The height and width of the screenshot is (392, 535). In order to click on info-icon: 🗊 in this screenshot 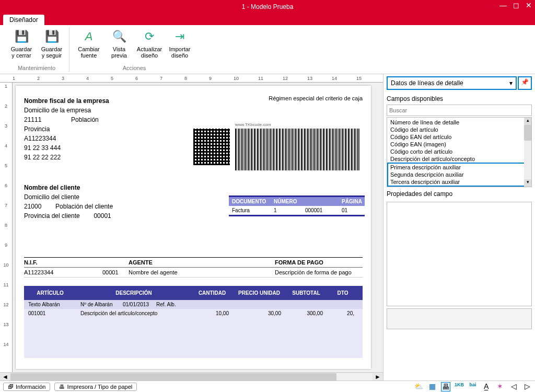, I will do `click(10, 387)`.